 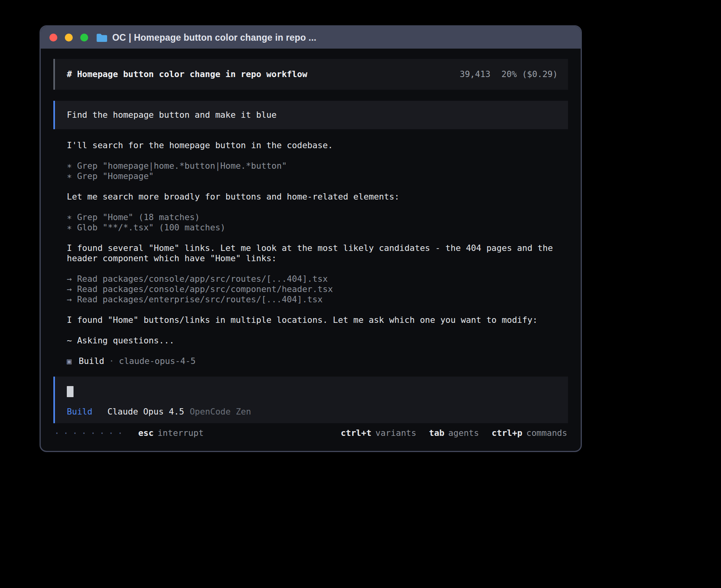 What do you see at coordinates (311, 412) in the screenshot?
I see `input-status-line: Build Claude Opus 4.5 OpenCode Zen` at bounding box center [311, 412].